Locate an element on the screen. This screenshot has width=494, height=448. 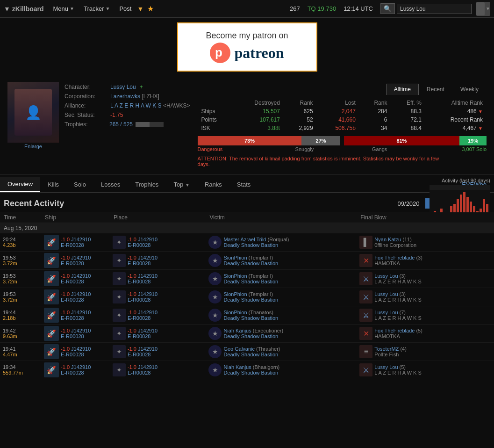
tab-stats: Stats is located at coordinates (244, 184).